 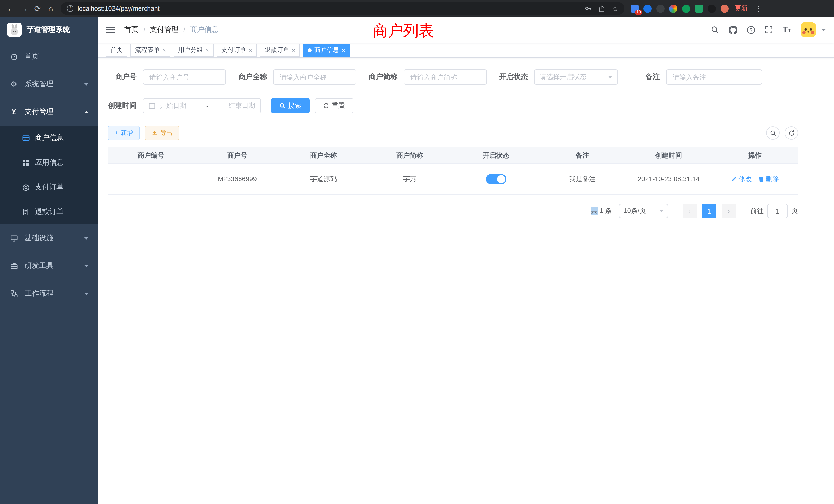 What do you see at coordinates (714, 77) in the screenshot?
I see `remark-input` at bounding box center [714, 77].